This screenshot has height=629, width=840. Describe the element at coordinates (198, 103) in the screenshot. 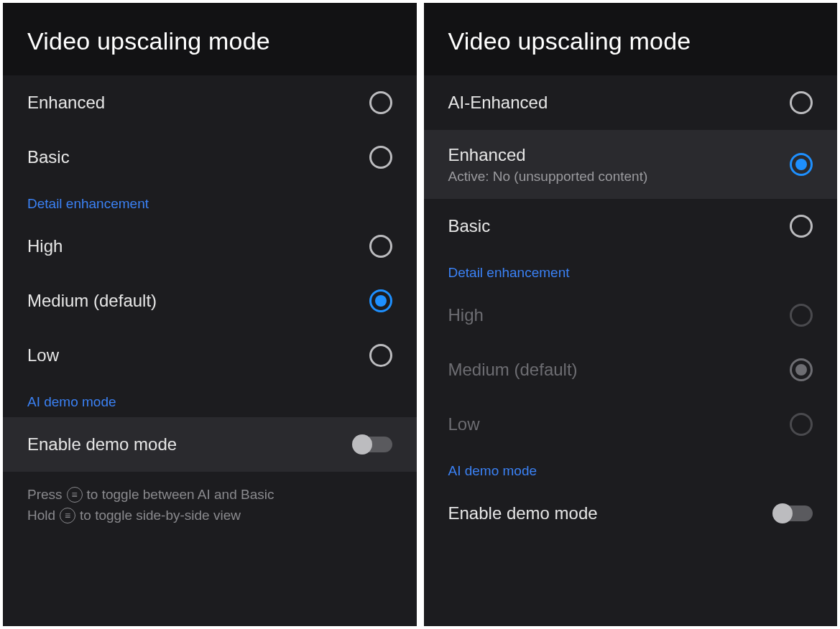

I see `row-text: Enhanced` at that location.